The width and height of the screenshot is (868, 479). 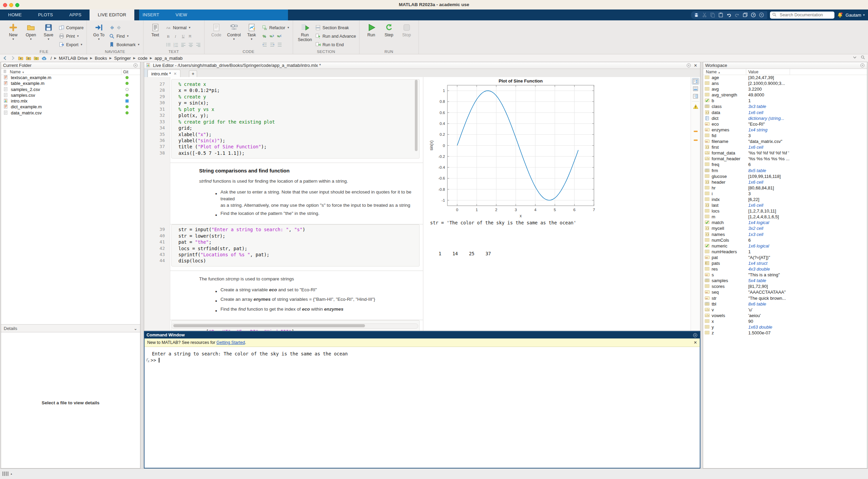 What do you see at coordinates (719, 246) in the screenshot?
I see `variable-name: numeric` at bounding box center [719, 246].